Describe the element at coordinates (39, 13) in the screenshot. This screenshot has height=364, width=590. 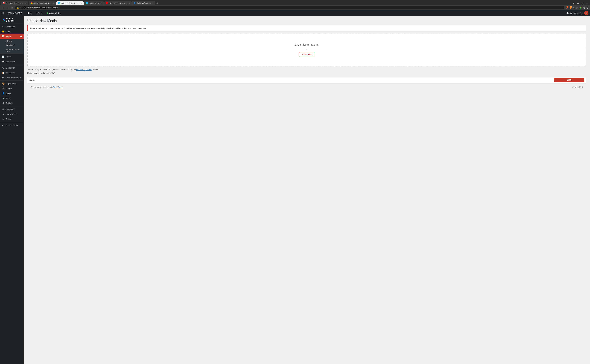
I see `new-content-button: + upload New` at that location.